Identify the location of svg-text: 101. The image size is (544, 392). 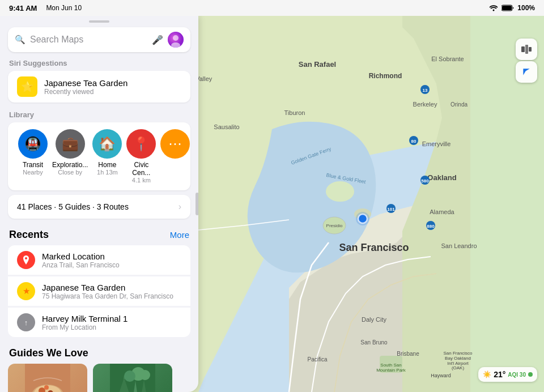
(391, 210).